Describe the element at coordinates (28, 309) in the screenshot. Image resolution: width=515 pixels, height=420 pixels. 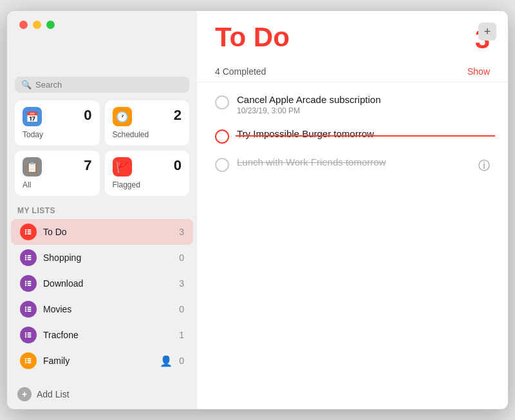
I see `list-icon-movies` at that location.